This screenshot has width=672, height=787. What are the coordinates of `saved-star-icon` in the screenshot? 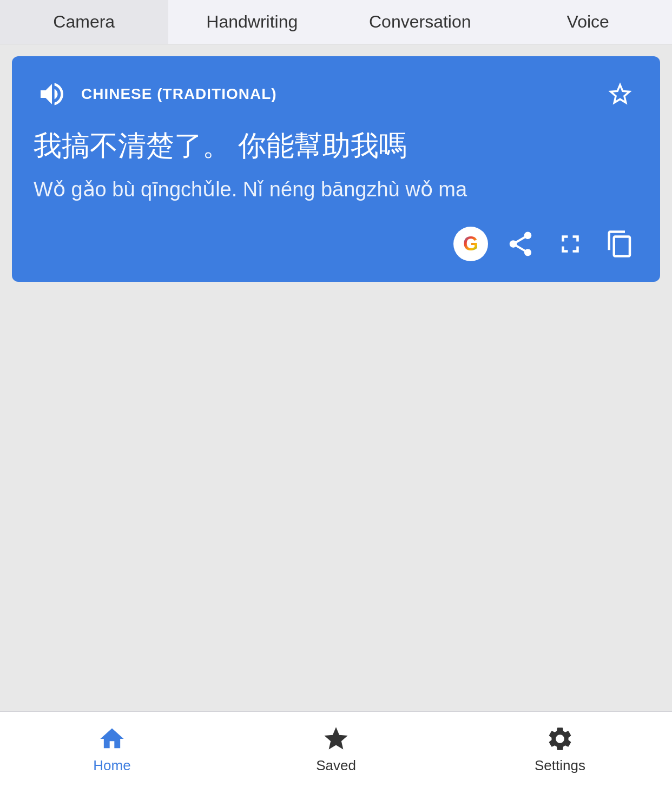 It's located at (336, 739).